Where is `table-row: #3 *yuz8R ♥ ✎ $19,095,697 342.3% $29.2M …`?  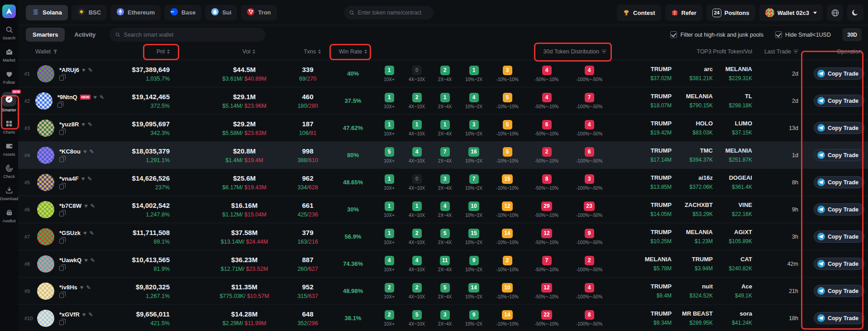 table-row: #3 *yuz8R ♥ ✎ $19,095,697 342.3% $29.2M … is located at coordinates (443, 128).